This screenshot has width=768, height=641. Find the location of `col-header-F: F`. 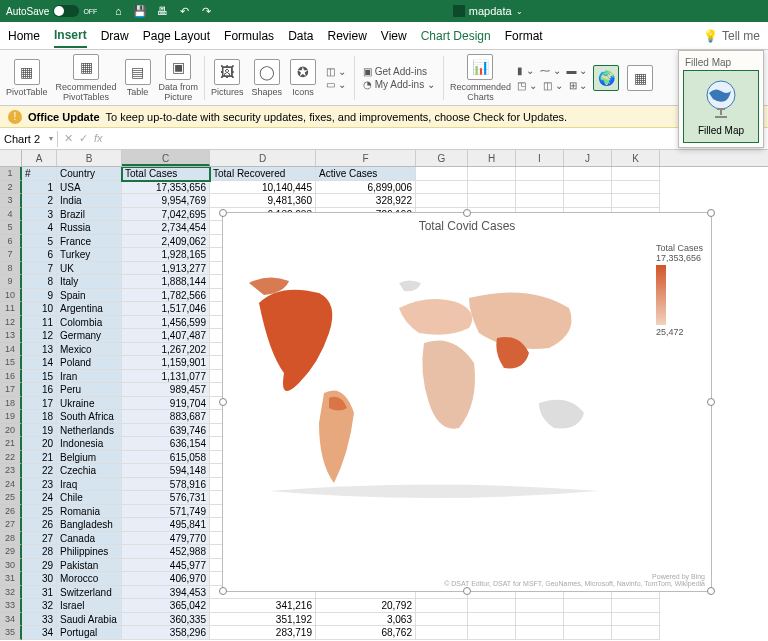

col-header-F: F is located at coordinates (366, 158).